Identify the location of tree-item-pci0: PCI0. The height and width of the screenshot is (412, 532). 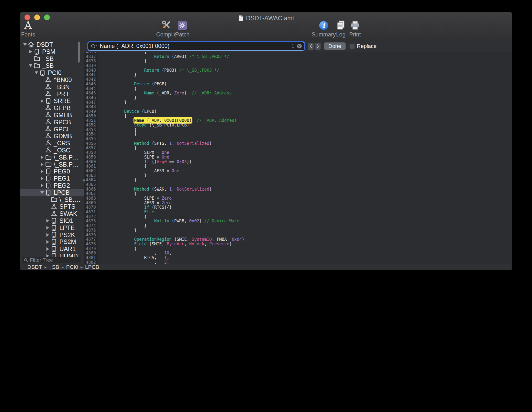
(52, 73).